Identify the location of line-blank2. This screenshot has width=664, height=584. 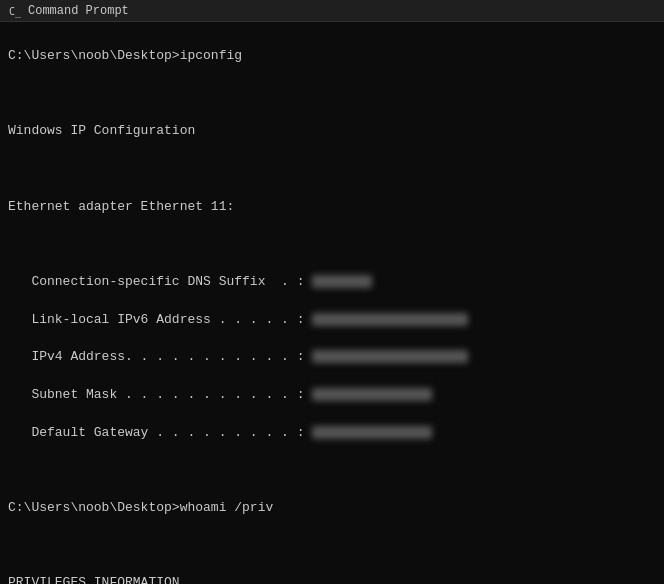
(332, 170).